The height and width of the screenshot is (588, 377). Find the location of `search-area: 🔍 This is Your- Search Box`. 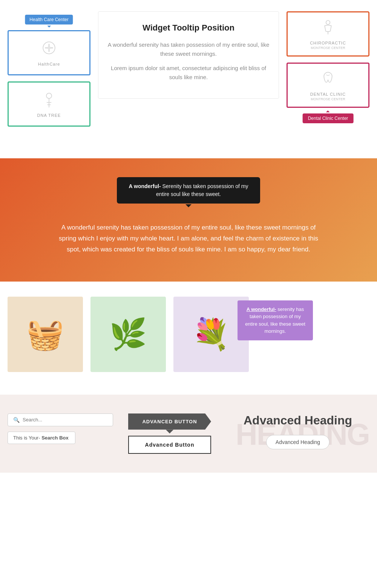

search-area: 🔍 This is Your- Search Box is located at coordinates (60, 429).